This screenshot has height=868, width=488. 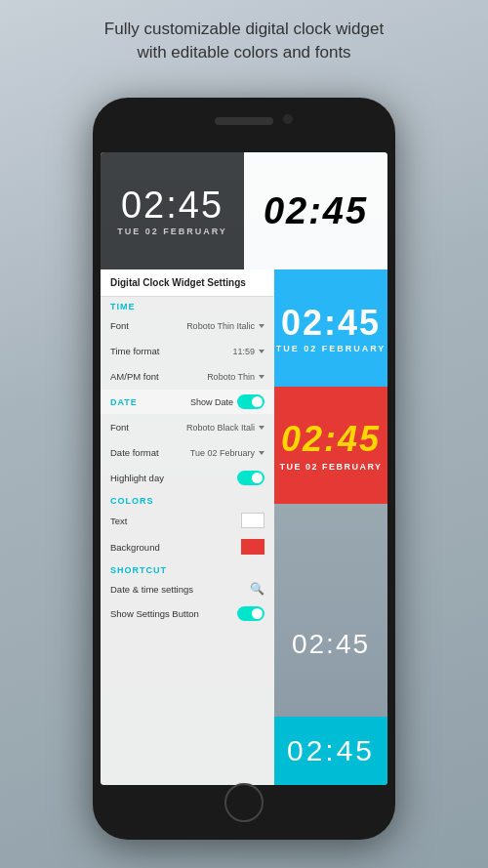 I want to click on clock-orange-time: 02:45, so click(x=331, y=439).